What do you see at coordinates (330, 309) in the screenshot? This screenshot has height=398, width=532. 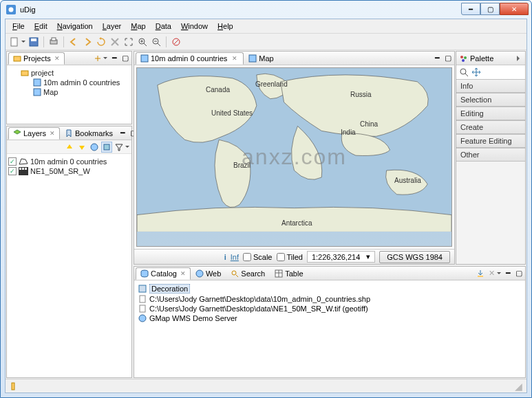 I see `catalog-item: C:\Users\Jody Garnett\Desktop\data\NE1_5…` at bounding box center [330, 309].